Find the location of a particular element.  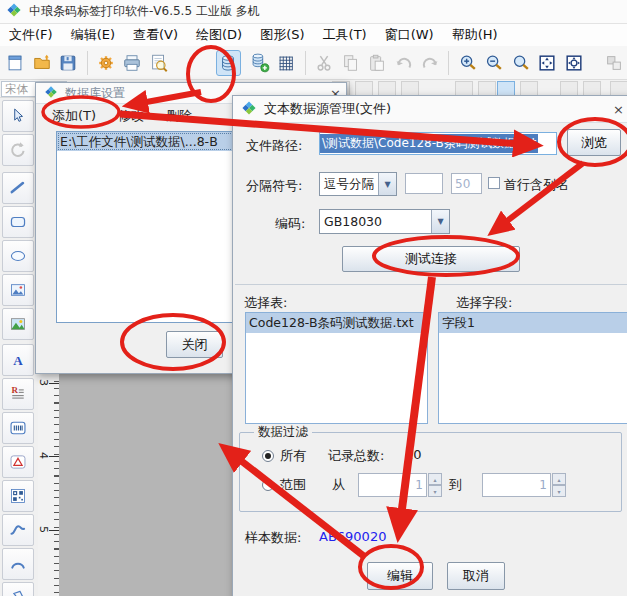

rounded-rect-tool-icon is located at coordinates (18, 222).